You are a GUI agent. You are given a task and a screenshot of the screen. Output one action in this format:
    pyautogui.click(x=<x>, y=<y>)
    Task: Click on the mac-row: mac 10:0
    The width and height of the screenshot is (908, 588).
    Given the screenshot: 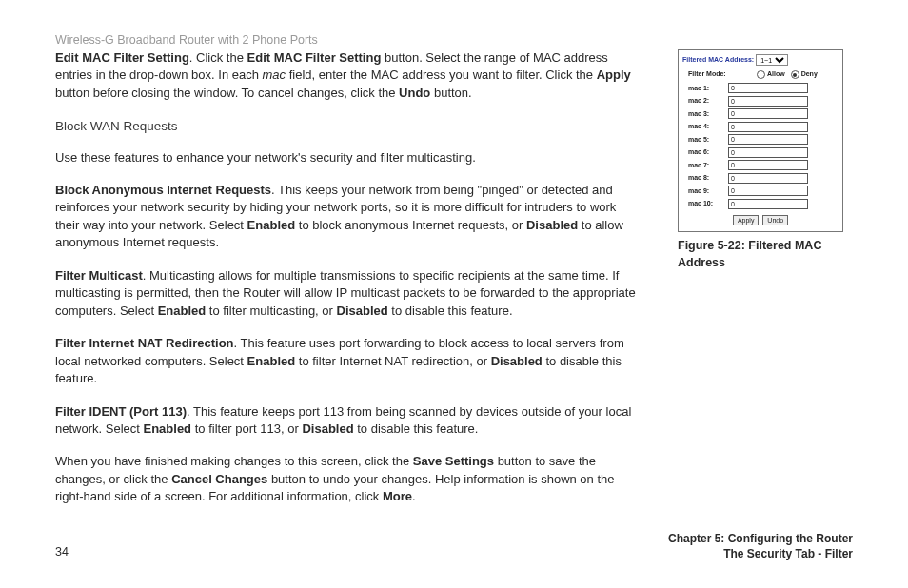 What is the action you would take?
    pyautogui.click(x=763, y=204)
    